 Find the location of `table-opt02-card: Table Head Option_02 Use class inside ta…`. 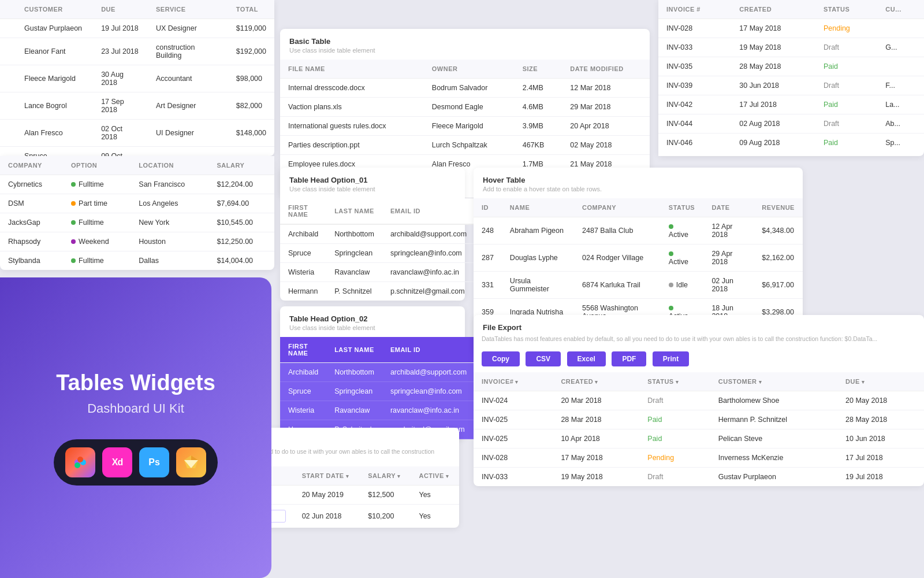

table-opt02-card: Table Head Option_02 Use class inside ta… is located at coordinates (372, 373).